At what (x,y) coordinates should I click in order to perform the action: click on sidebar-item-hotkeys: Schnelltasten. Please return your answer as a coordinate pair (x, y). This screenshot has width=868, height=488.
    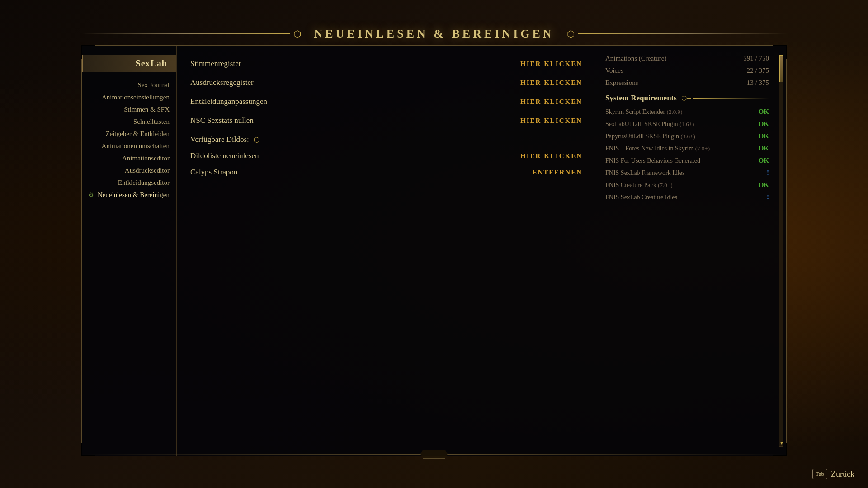
    Looking at the image, I should click on (129, 122).